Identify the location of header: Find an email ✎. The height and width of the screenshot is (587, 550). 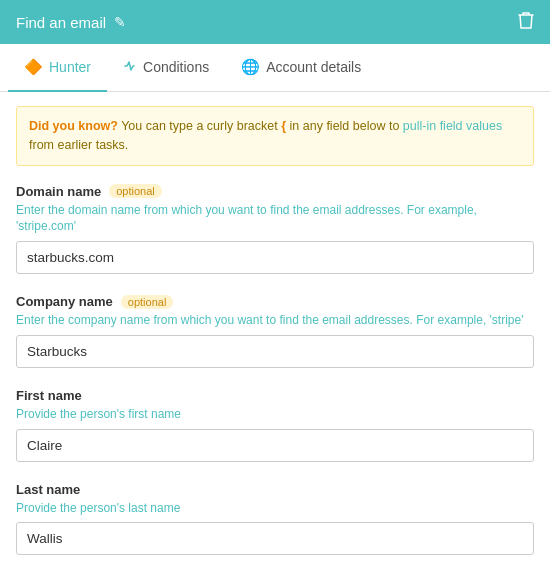
(275, 22).